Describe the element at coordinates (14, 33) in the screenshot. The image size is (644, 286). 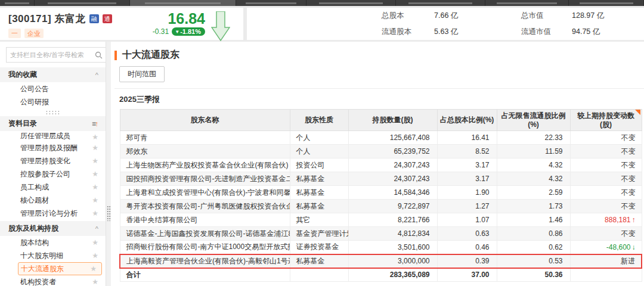
I see `dash-tag: 一` at that location.